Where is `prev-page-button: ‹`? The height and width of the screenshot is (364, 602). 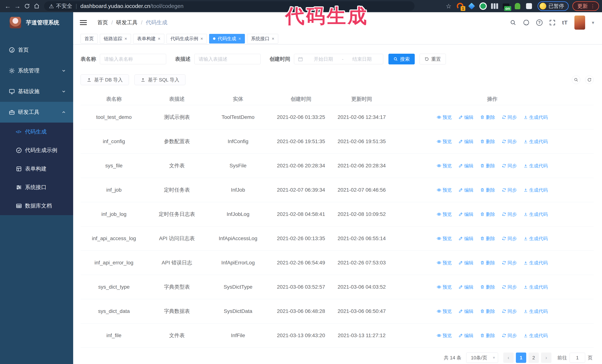 prev-page-button: ‹ is located at coordinates (508, 358).